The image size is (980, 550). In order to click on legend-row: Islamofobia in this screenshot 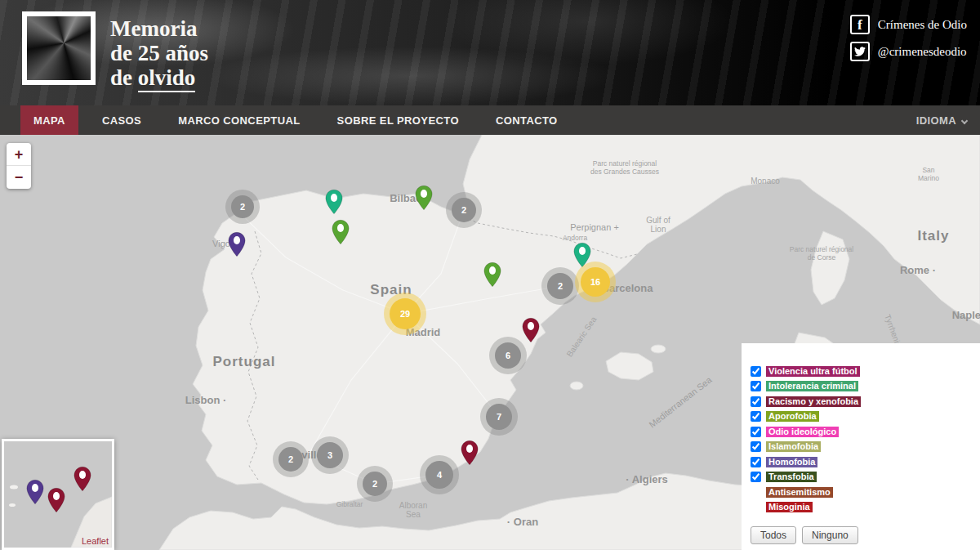, I will do `click(861, 447)`.